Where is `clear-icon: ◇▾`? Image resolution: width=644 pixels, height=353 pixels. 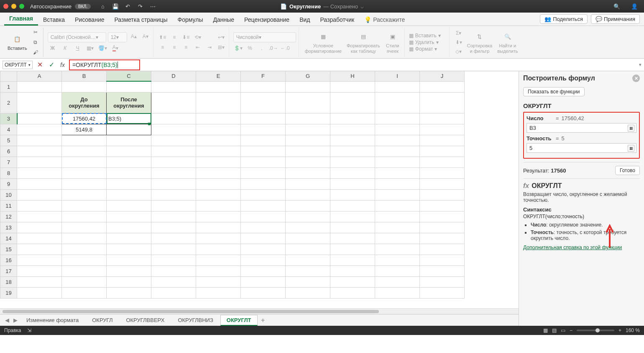 clear-icon: ◇▾ is located at coordinates (459, 52).